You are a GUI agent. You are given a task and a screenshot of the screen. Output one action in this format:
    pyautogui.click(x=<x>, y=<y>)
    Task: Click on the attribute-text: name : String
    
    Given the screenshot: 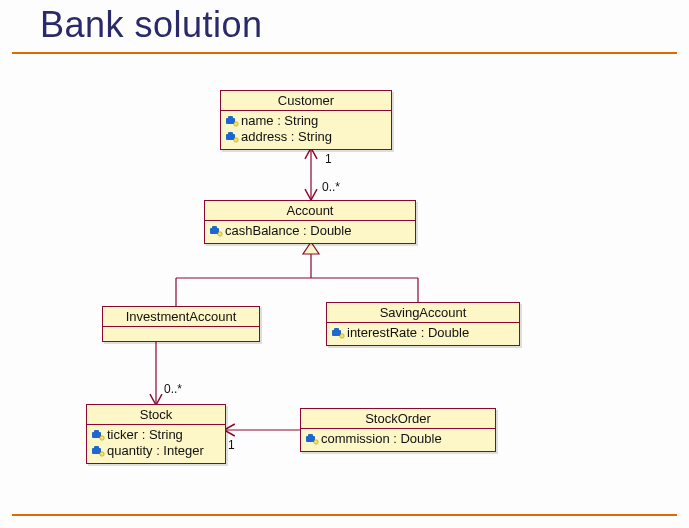 What is the action you would take?
    pyautogui.click(x=280, y=121)
    